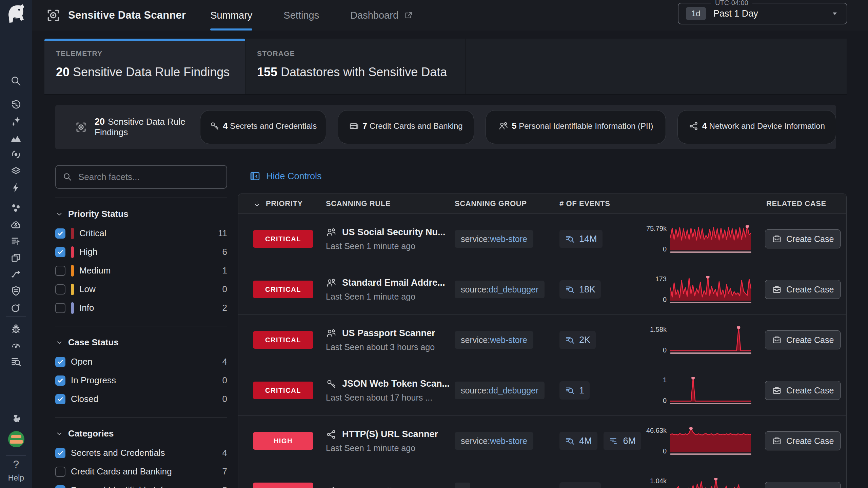 The width and height of the screenshot is (868, 488). Describe the element at coordinates (141, 252) in the screenshot. I see `facet-item: High 6` at that location.